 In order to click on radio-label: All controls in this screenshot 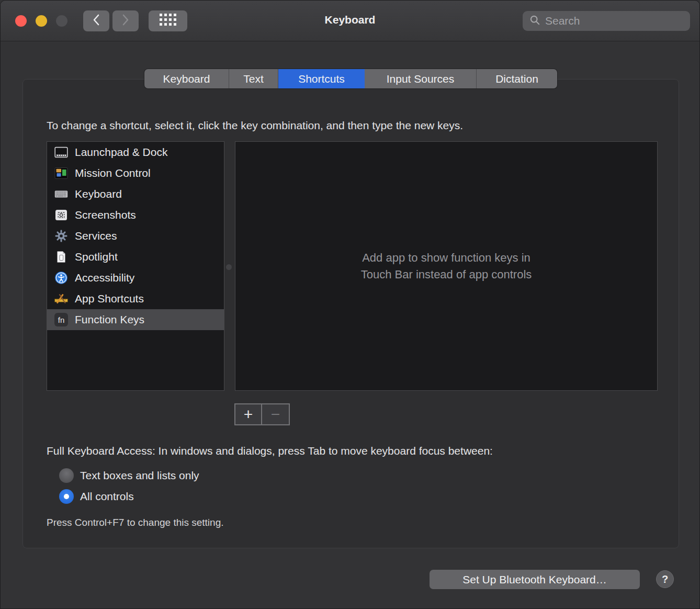, I will do `click(107, 497)`.